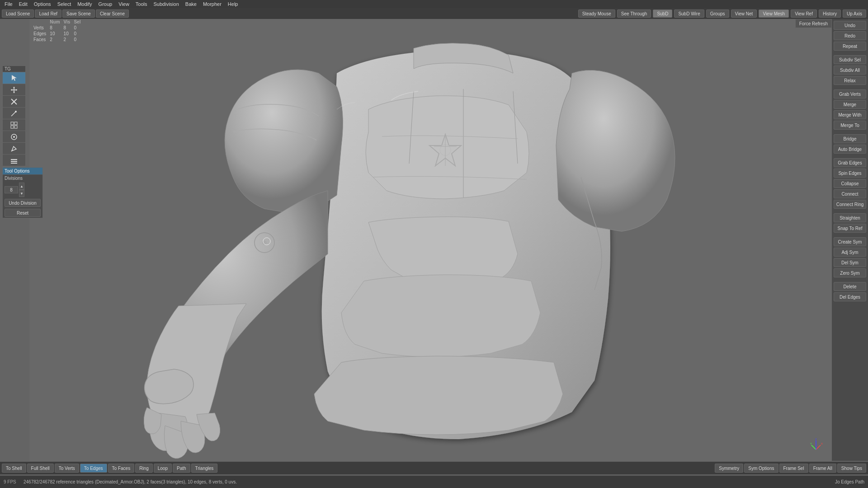  Describe the element at coordinates (14, 113) in the screenshot. I see `tool-draw-btn` at that location.